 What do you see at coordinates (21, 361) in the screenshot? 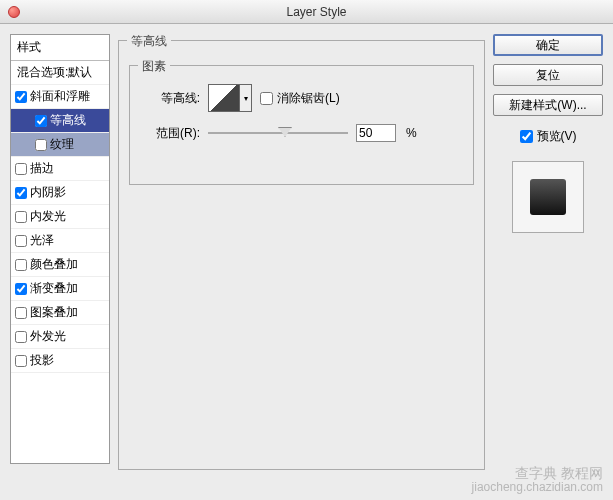
I see `checkbox-drop-shadow` at bounding box center [21, 361].